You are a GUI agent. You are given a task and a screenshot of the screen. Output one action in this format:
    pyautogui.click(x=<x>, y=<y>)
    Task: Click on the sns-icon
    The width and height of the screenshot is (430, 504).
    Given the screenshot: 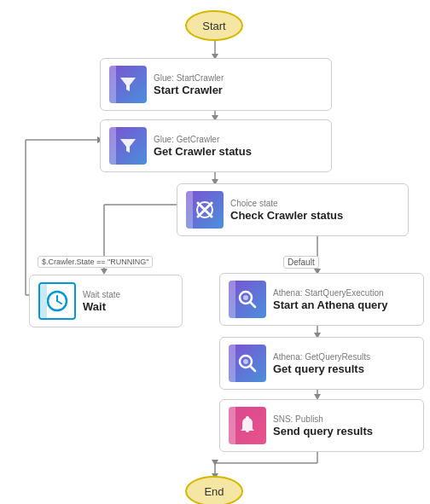 What is the action you would take?
    pyautogui.click(x=247, y=426)
    